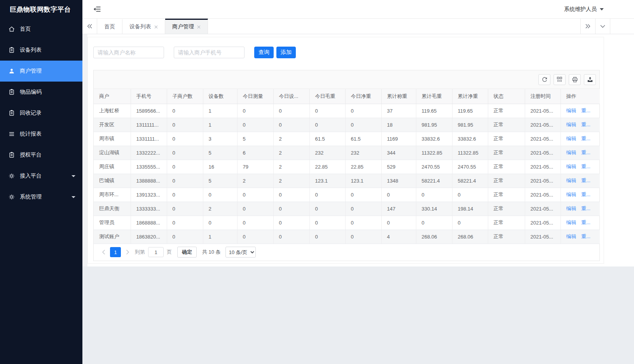 Image resolution: width=634 pixels, height=364 pixels. I want to click on next-page-button, so click(127, 252).